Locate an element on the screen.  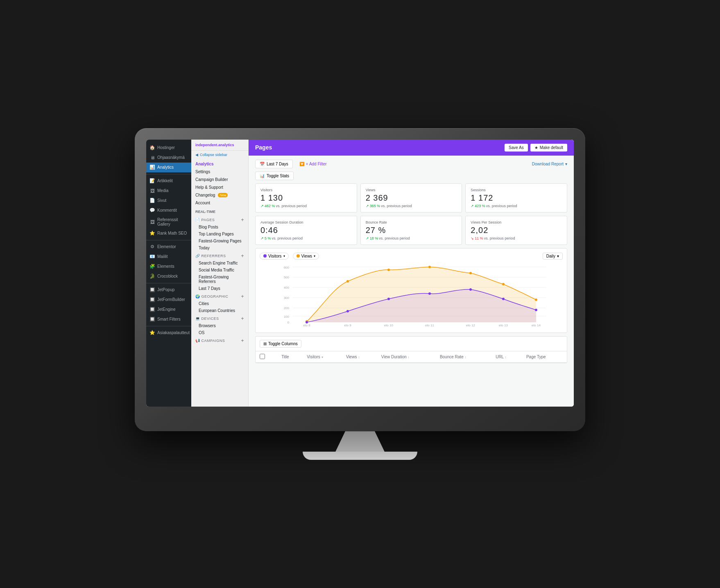
sidebar-sub-european: European Countries is located at coordinates (220, 310).